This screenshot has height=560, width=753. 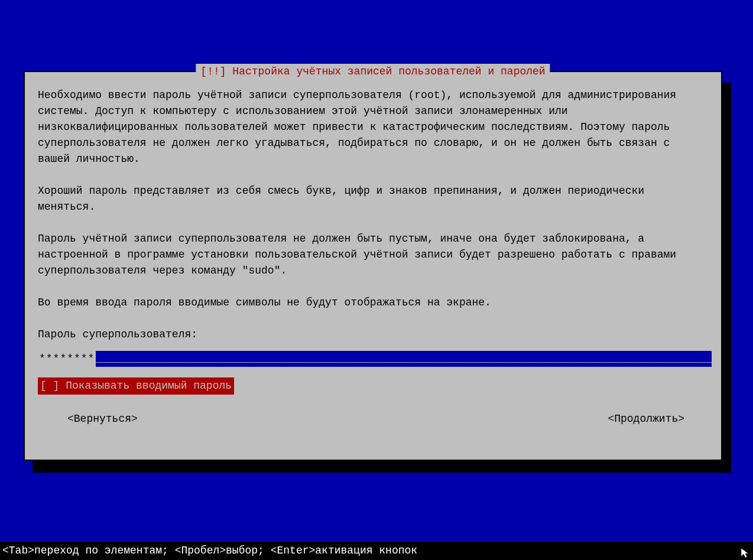 I want to click on back-button: <Вернуться>, so click(x=103, y=419).